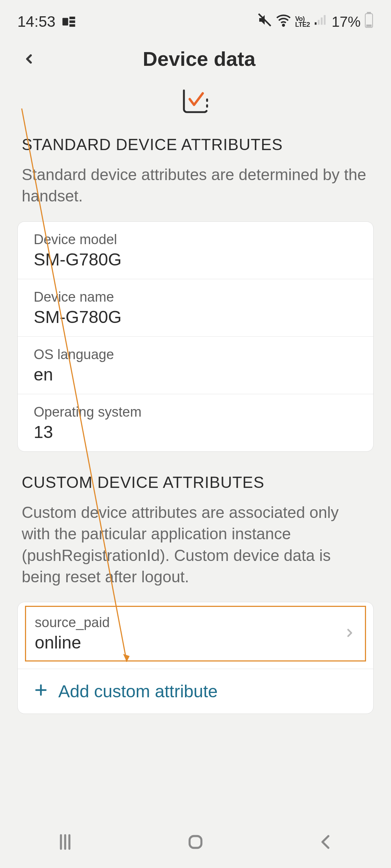 Image resolution: width=391 pixels, height=868 pixels. Describe the element at coordinates (196, 634) in the screenshot. I see `custom-attr-row: source_paid online` at that location.